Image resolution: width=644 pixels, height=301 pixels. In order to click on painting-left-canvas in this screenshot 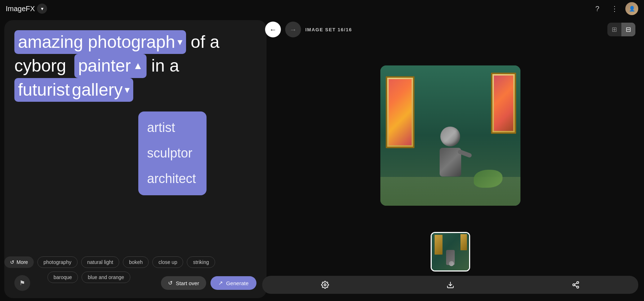, I will do `click(400, 112)`.